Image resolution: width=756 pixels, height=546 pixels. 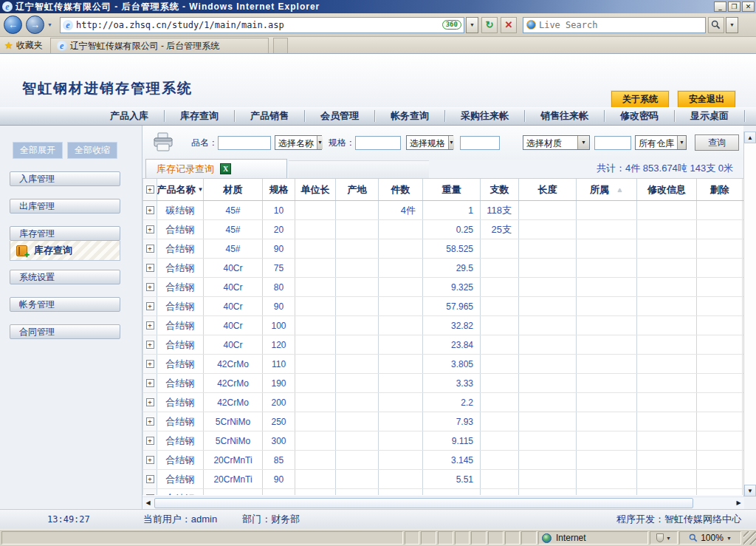 What do you see at coordinates (485, 116) in the screenshot?
I see `menu-item-purchase-account: 采购往来帐` at bounding box center [485, 116].